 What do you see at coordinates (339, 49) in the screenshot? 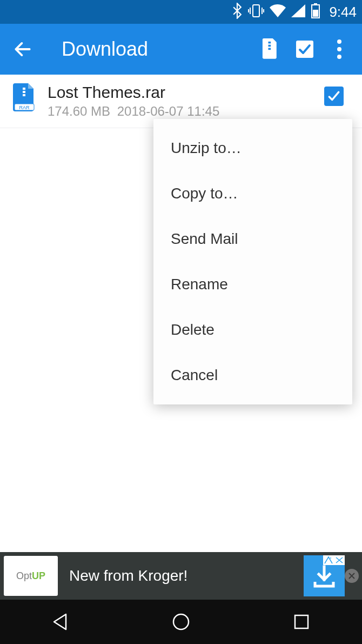
I see `overflow-menu-button` at bounding box center [339, 49].